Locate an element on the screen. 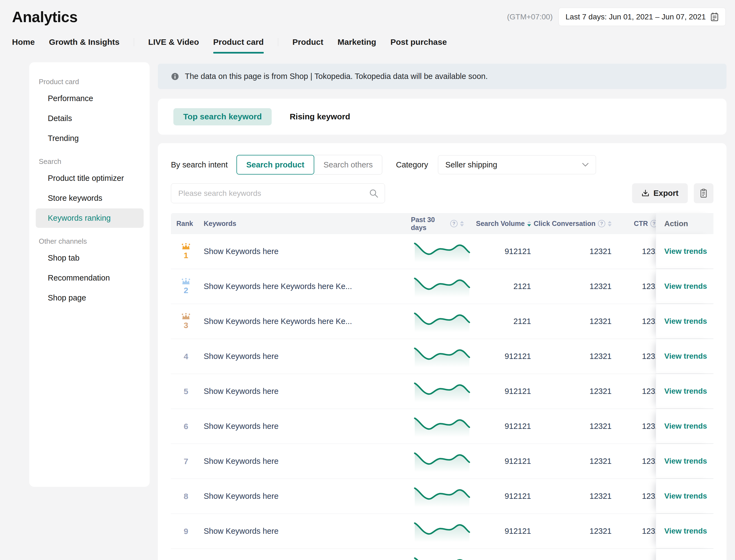  sidebar-item-keywords-ranking: Keywords ranking is located at coordinates (90, 218).